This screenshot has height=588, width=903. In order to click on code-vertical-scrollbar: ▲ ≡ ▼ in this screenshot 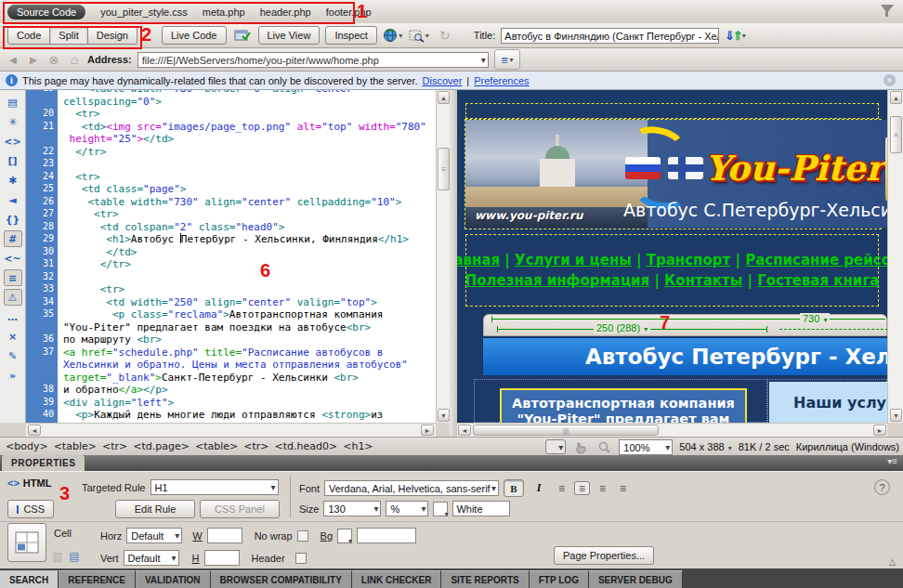, I will do `click(443, 256)`.